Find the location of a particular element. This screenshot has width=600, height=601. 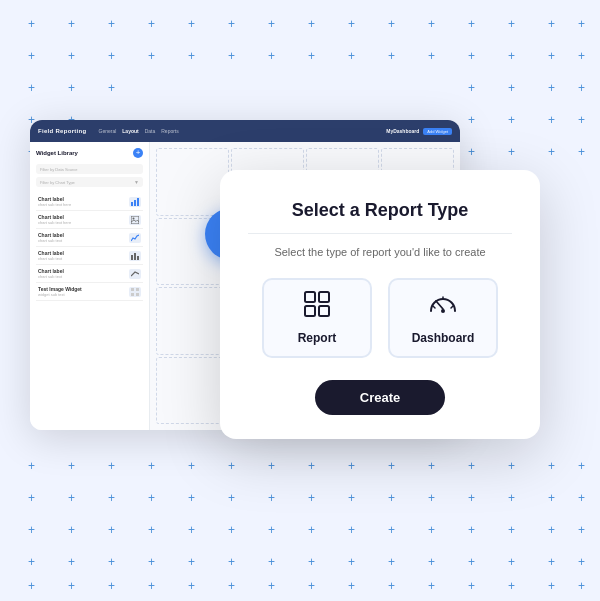

sidebar-add-button: + is located at coordinates (138, 153).